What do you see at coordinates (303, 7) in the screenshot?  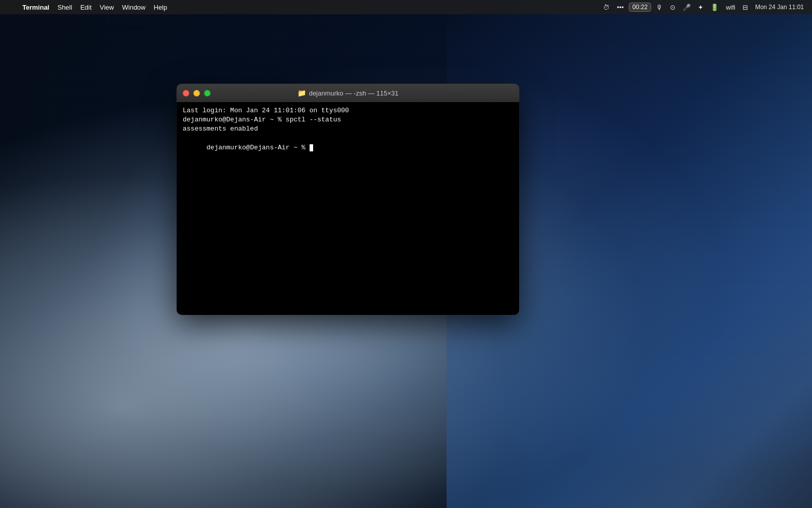 I see `menu-bar-left: Terminal Shell Edit View Window Help` at bounding box center [303, 7].